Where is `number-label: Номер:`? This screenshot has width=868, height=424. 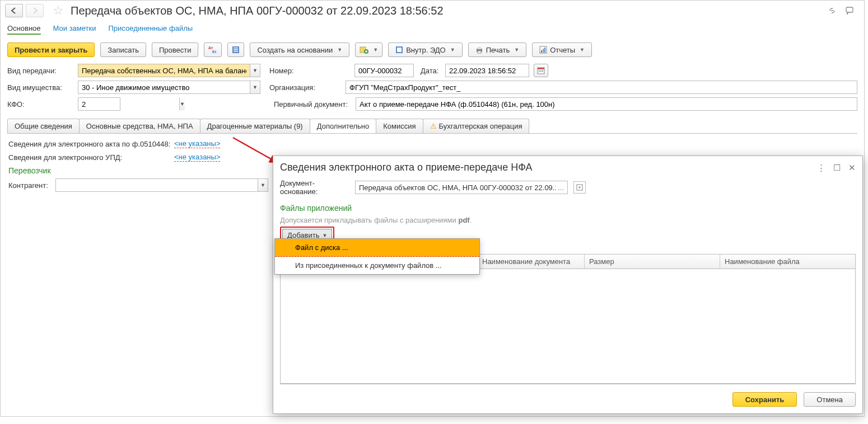 number-label: Номер: is located at coordinates (285, 70).